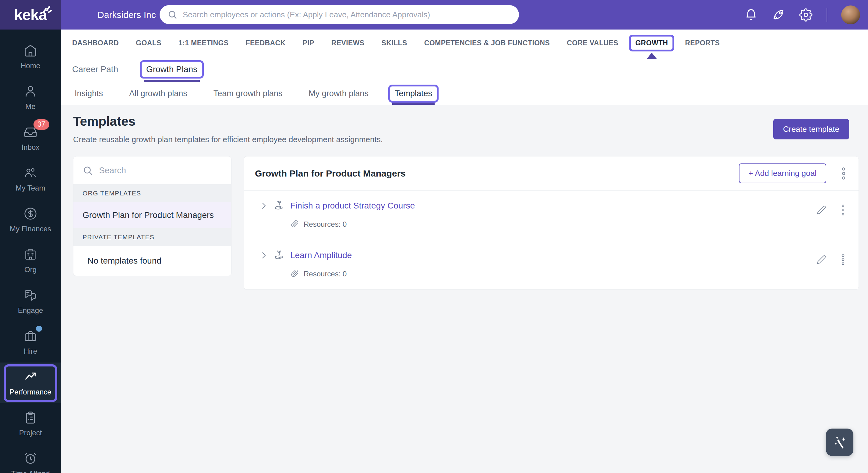 This screenshot has height=473, width=868. Describe the element at coordinates (30, 295) in the screenshot. I see `engage-chat-icon` at that location.